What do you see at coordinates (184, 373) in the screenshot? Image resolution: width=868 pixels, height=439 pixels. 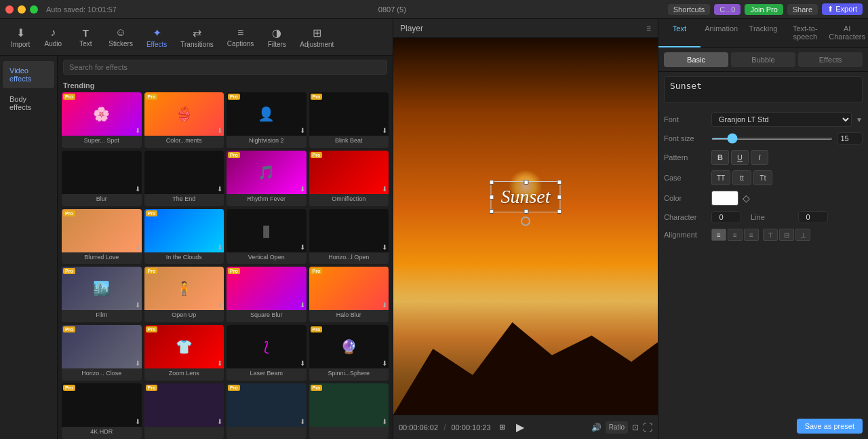 I see `effect-label: Zoom Lens` at bounding box center [184, 373].